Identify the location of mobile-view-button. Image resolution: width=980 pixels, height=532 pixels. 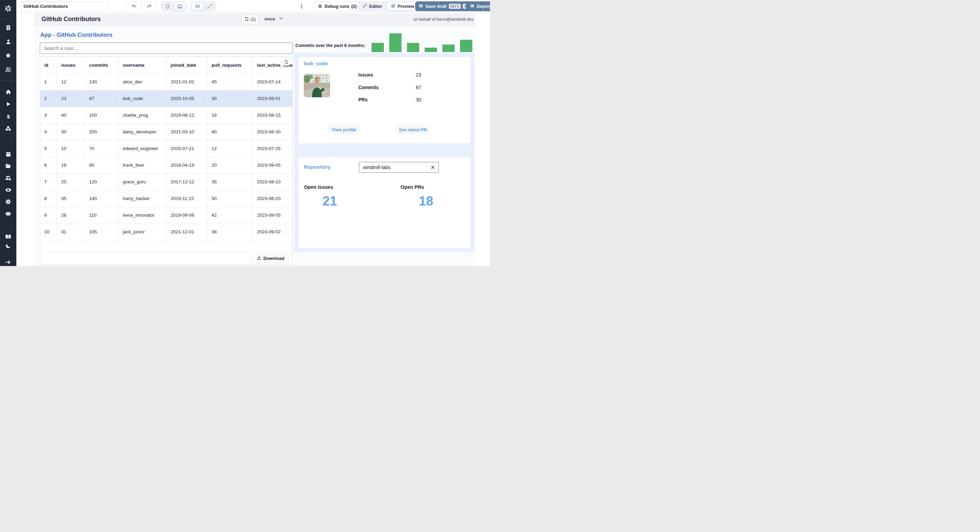
(167, 6).